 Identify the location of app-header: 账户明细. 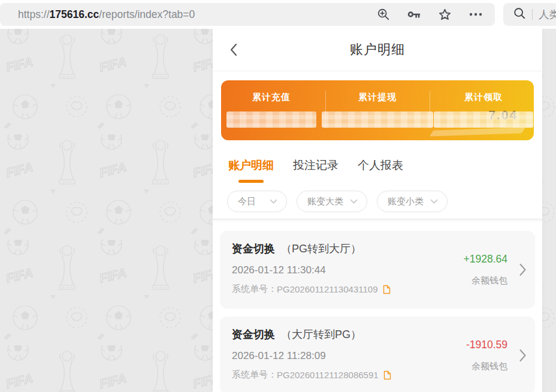
(377, 50).